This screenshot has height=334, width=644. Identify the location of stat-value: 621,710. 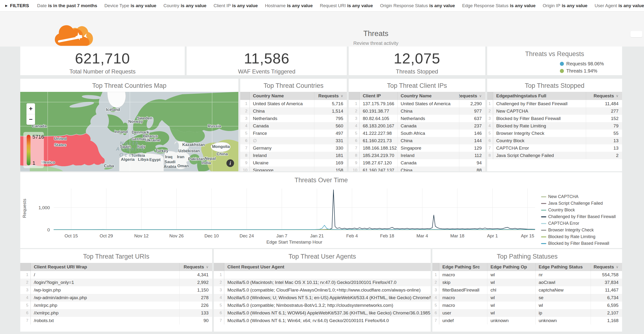
(102, 58).